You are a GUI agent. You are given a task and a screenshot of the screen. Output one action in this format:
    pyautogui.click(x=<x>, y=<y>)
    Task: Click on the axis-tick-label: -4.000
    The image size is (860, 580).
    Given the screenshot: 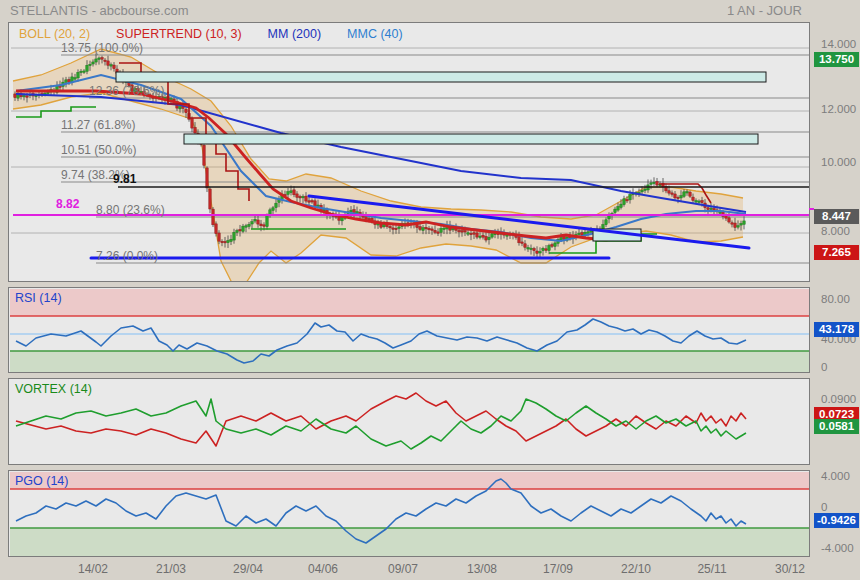 What is the action you would take?
    pyautogui.click(x=838, y=548)
    